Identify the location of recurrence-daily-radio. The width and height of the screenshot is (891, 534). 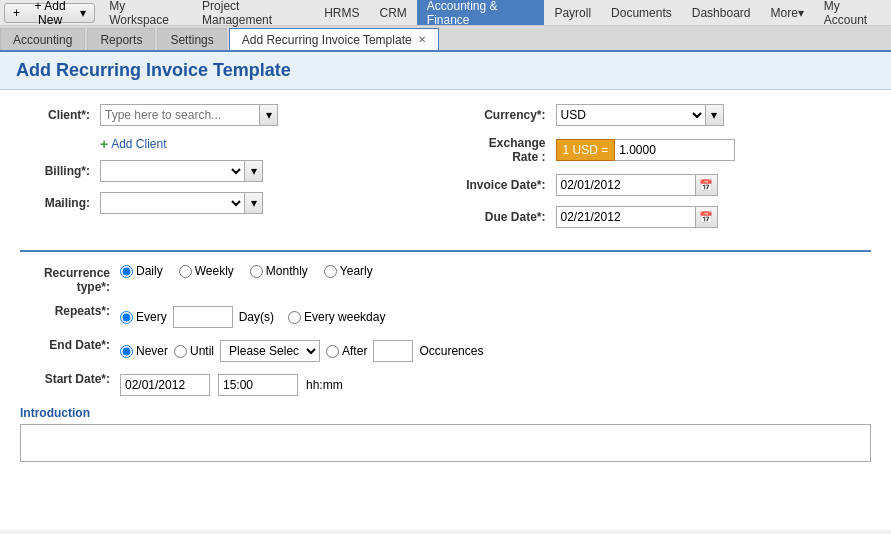
(126, 272).